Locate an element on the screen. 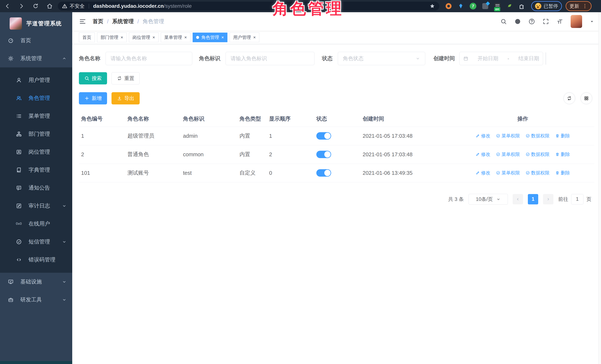 The image size is (601, 364). export-button: 导出 is located at coordinates (126, 98).